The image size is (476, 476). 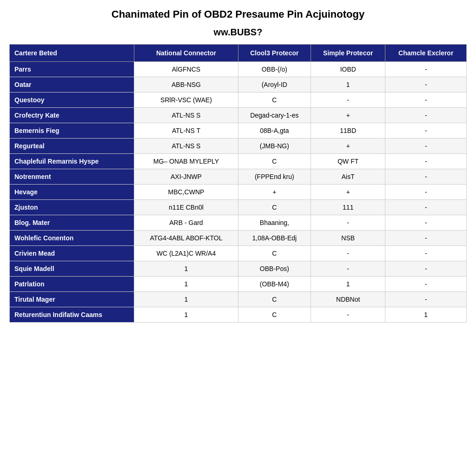 What do you see at coordinates (186, 146) in the screenshot?
I see `cell-5-1: ATL-NS S` at bounding box center [186, 146].